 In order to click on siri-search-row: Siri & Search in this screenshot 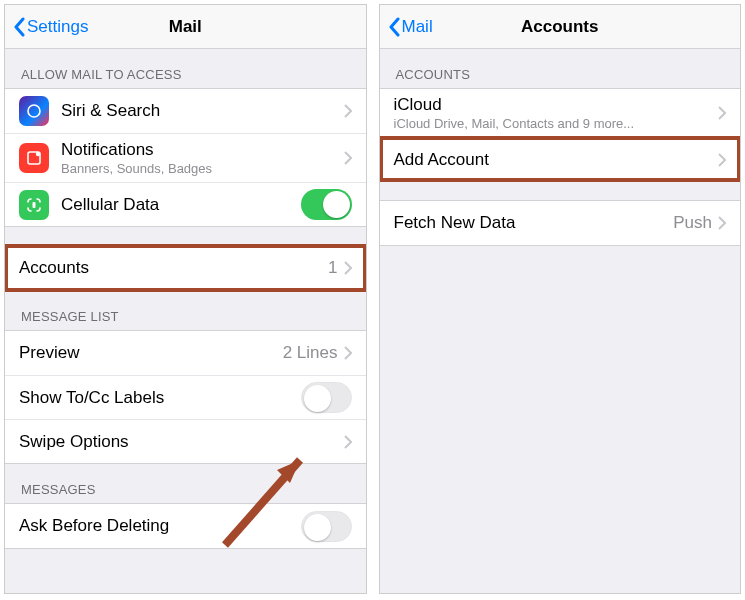, I will do `click(186, 111)`.